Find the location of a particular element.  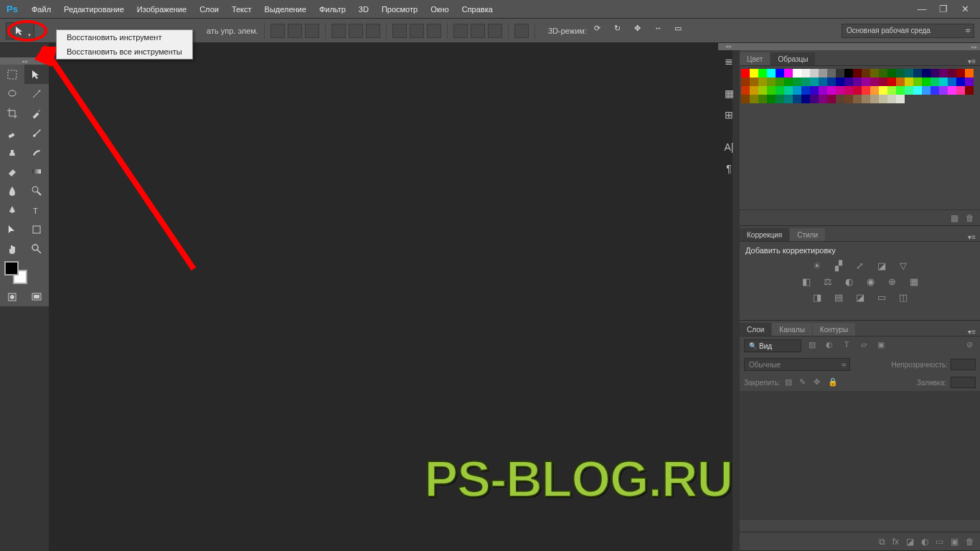

tab-adjustments: Коррекция is located at coordinates (765, 235).